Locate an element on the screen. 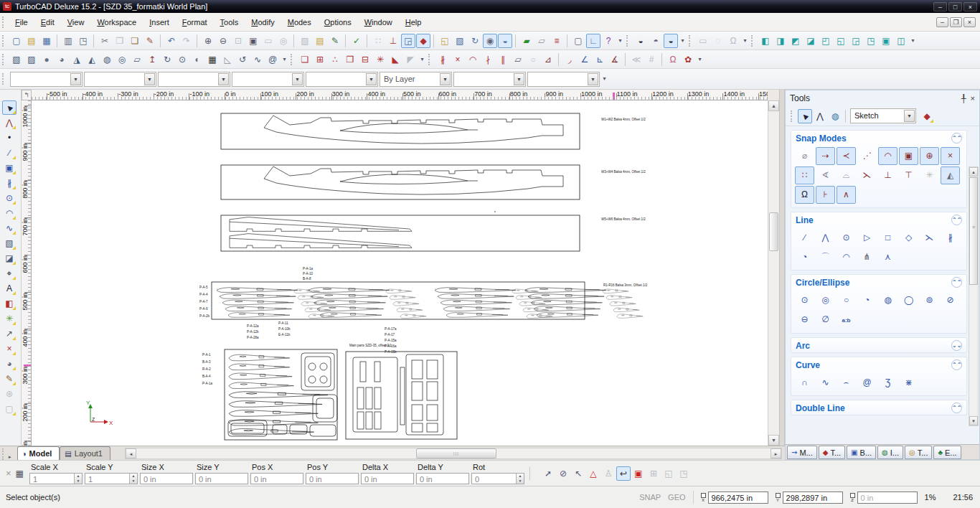  edit-node-icon: ⋀ is located at coordinates (9, 123).